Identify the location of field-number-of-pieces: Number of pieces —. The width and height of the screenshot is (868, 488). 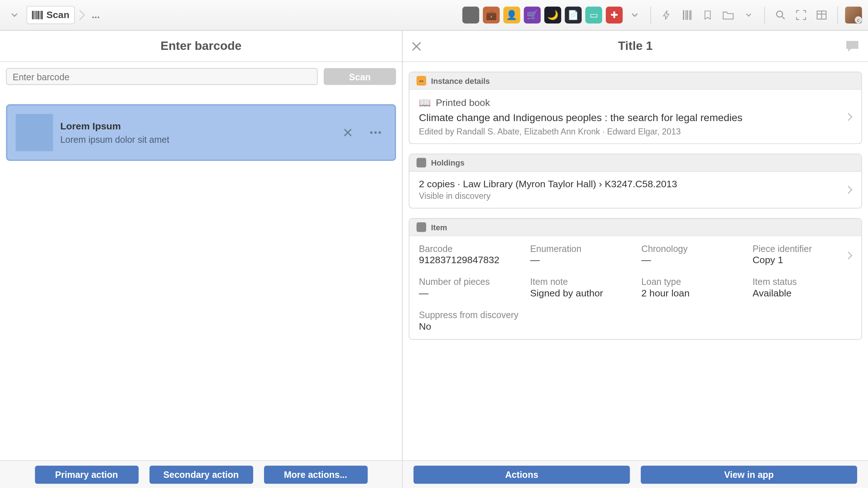
(468, 288).